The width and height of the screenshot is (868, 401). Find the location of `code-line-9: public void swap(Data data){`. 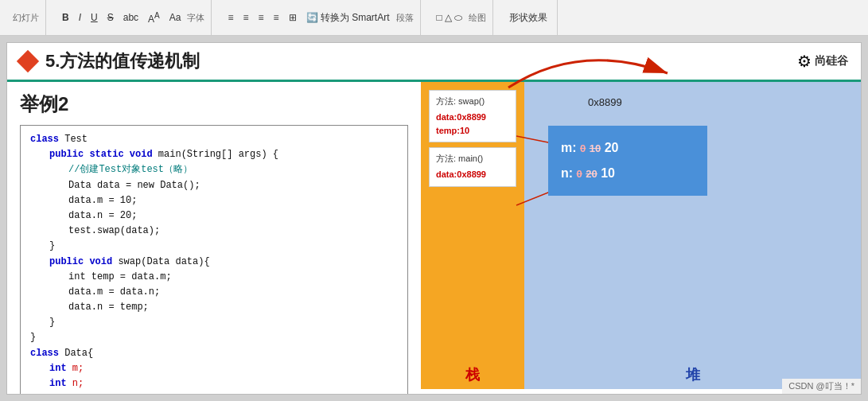

code-line-9: public void swap(Data data){ is located at coordinates (224, 263).